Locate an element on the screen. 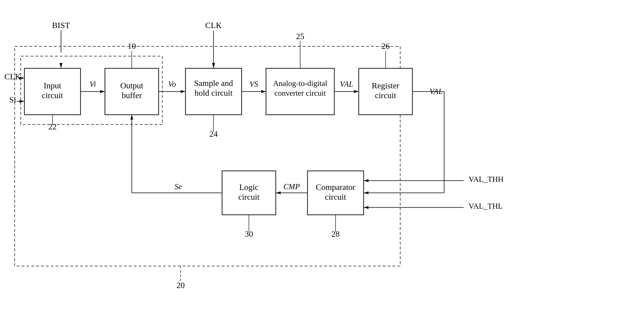 The image size is (644, 310). svg-text: hold circuit is located at coordinates (214, 93).